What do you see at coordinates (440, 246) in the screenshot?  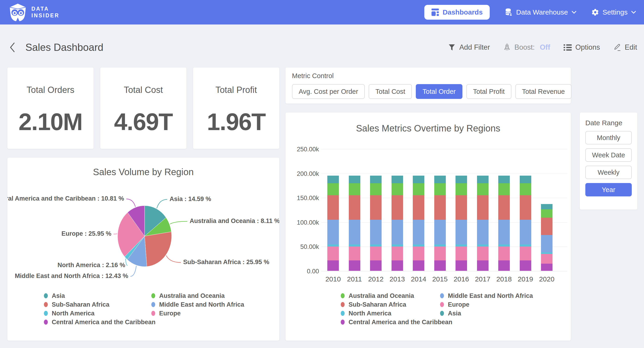 I see `bar-segment-2015-north-america` at bounding box center [440, 246].